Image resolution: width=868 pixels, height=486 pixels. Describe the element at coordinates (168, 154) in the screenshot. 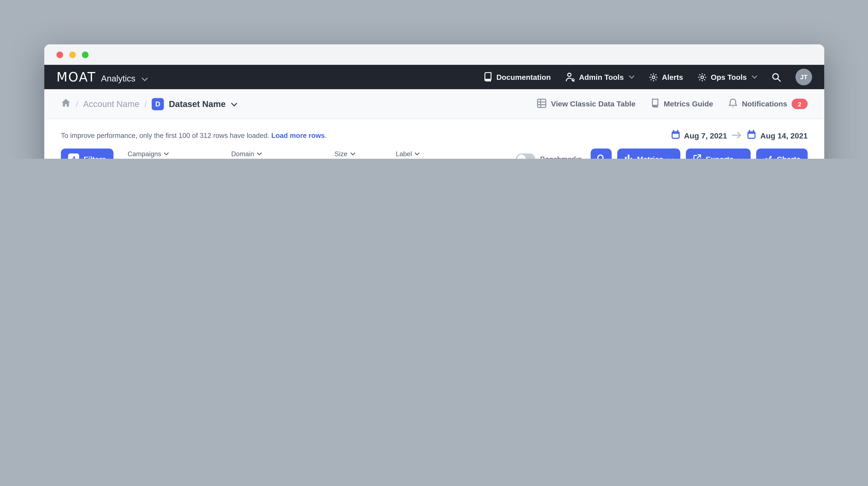

I see `filter-label-campaigns: Campaigns` at that location.